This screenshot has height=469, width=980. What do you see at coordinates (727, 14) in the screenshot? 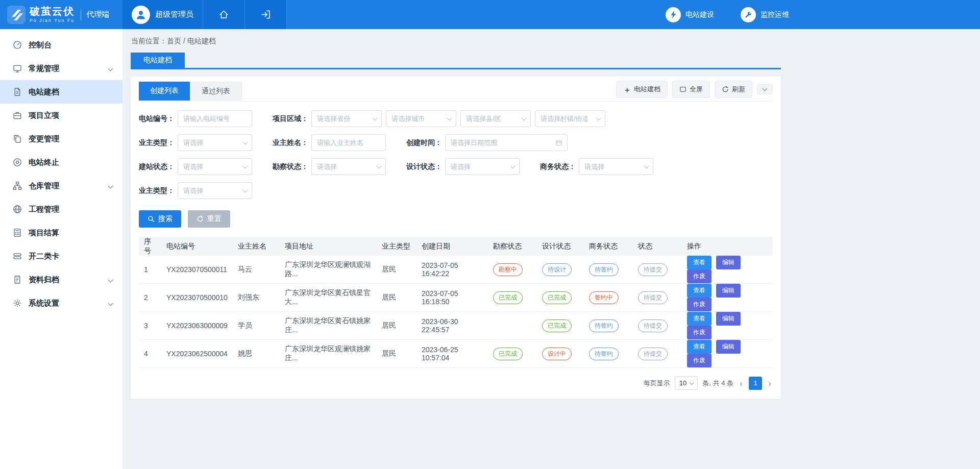
I see `header-nav: 电站建设 监控运维` at bounding box center [727, 14].